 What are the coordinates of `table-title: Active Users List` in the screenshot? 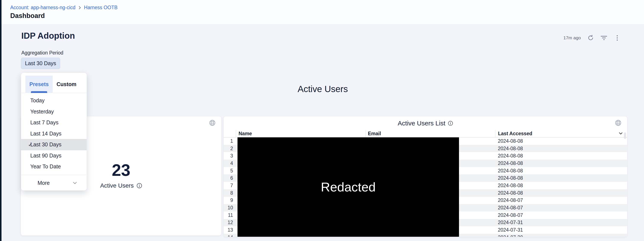 It's located at (422, 123).